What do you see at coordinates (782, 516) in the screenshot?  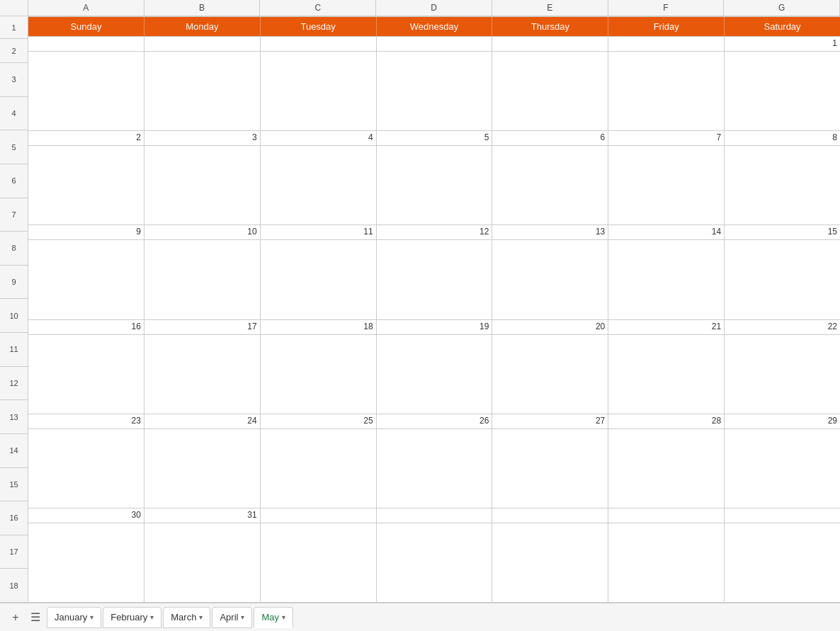 I see `day-num-cell-w5d6` at bounding box center [782, 516].